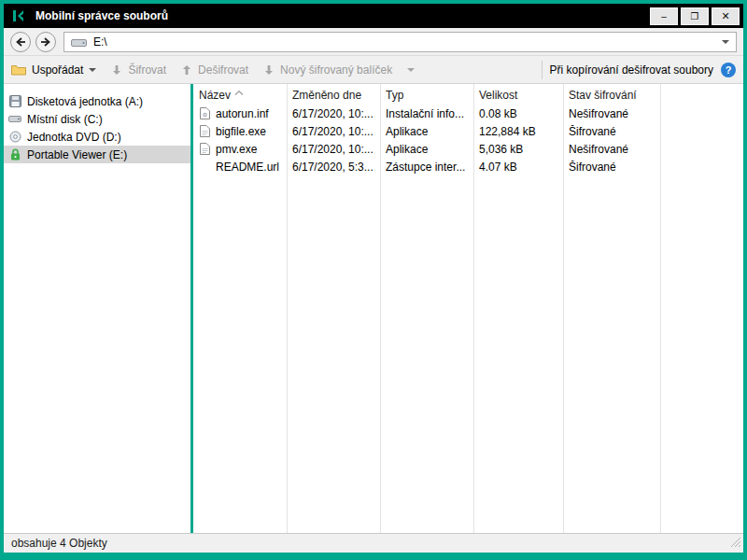 The height and width of the screenshot is (560, 747). What do you see at coordinates (60, 543) in the screenshot?
I see `status-text: obsahuje 4 Objekty` at bounding box center [60, 543].